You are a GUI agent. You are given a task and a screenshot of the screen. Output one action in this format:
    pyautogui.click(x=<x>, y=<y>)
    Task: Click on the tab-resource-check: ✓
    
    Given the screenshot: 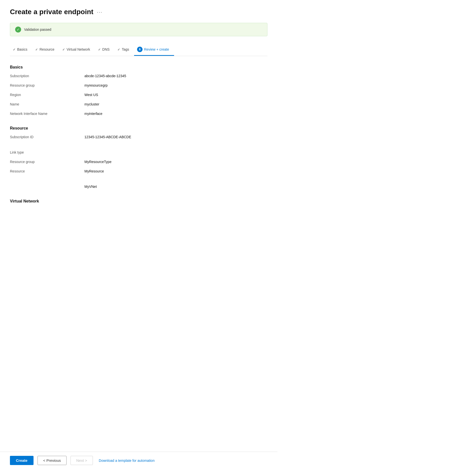 What is the action you would take?
    pyautogui.click(x=37, y=50)
    